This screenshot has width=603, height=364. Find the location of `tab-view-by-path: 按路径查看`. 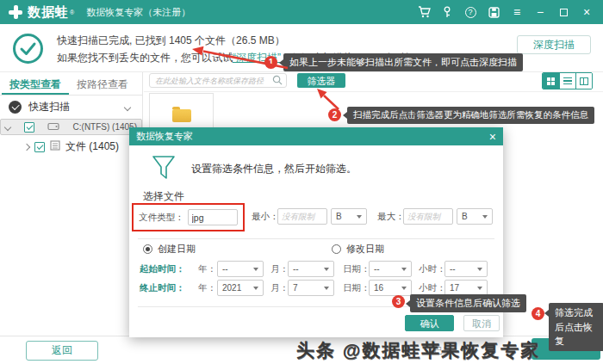

tab-view-by-path: 按路径查看 is located at coordinates (103, 83).